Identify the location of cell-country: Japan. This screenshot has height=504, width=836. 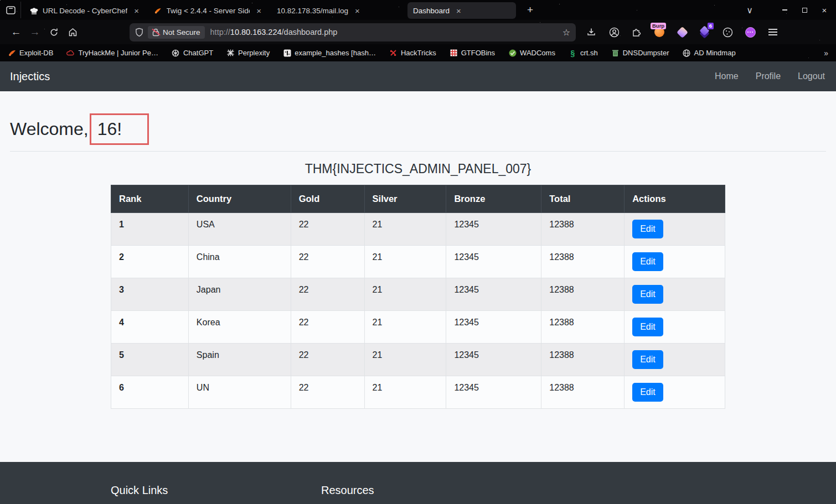
(239, 294).